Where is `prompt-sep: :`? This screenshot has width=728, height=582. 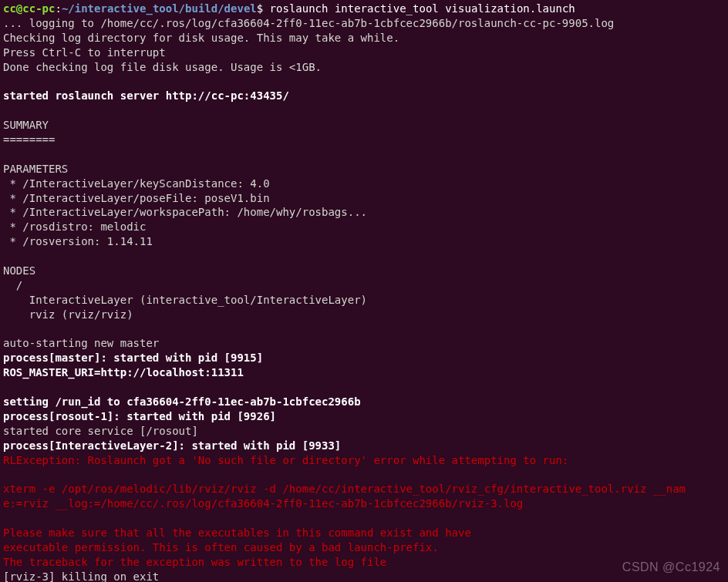 prompt-sep: : is located at coordinates (58, 8).